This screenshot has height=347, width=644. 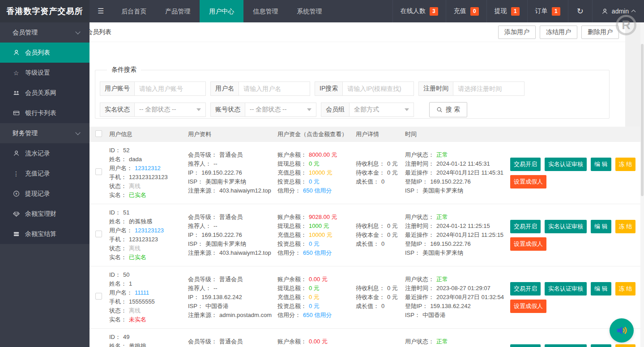 What do you see at coordinates (314, 297) in the screenshot?
I see `recharge-value: 0 元` at bounding box center [314, 297].